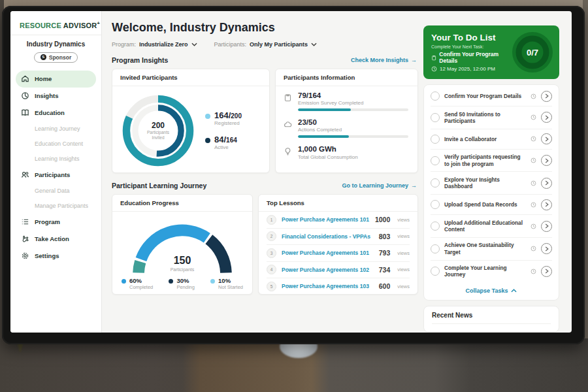  Describe the element at coordinates (385, 237) in the screenshot. I see `lesson-views: 803` at that location.